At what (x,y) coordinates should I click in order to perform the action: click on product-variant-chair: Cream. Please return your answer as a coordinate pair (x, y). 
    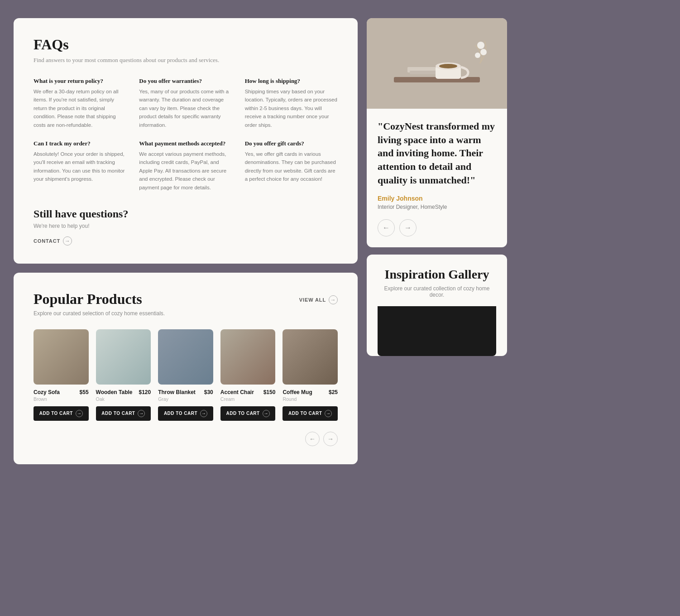
    Looking at the image, I should click on (248, 399).